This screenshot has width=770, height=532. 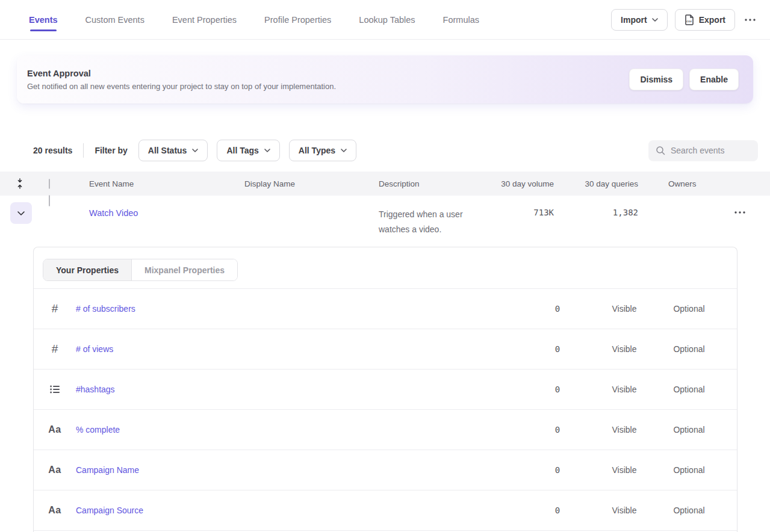 What do you see at coordinates (110, 510) in the screenshot?
I see `property-link: Campaign Source` at bounding box center [110, 510].